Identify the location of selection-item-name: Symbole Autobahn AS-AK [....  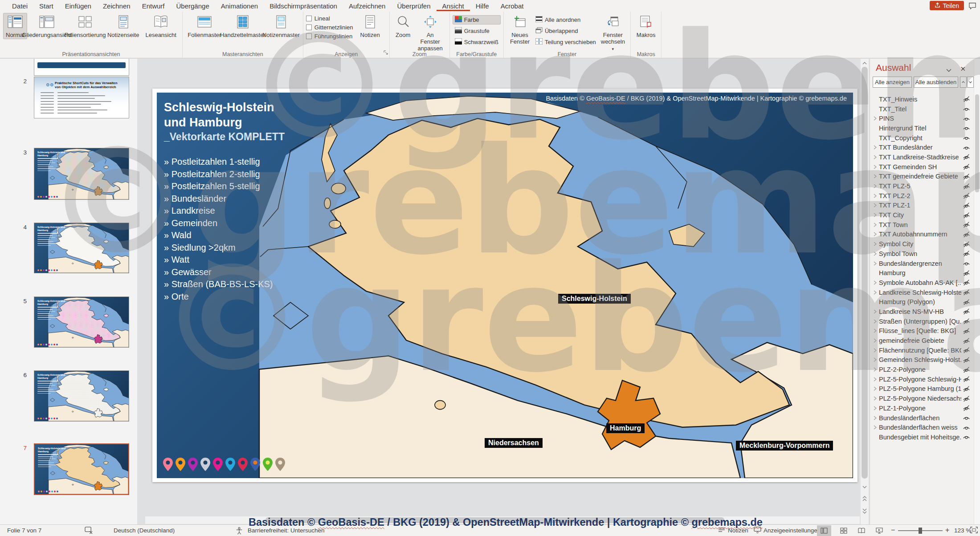
(920, 283).